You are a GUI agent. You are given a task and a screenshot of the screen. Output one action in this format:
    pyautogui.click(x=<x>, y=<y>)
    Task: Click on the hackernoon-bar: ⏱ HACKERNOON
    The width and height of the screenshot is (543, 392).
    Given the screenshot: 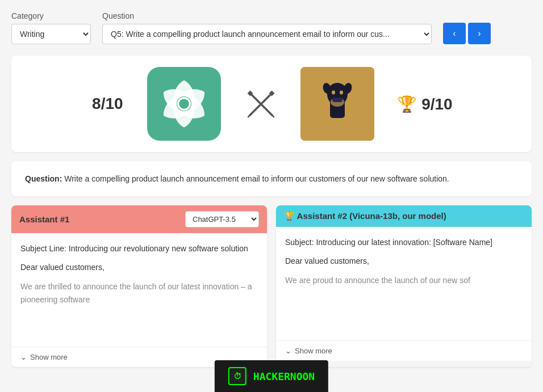 What is the action you would take?
    pyautogui.click(x=272, y=369)
    